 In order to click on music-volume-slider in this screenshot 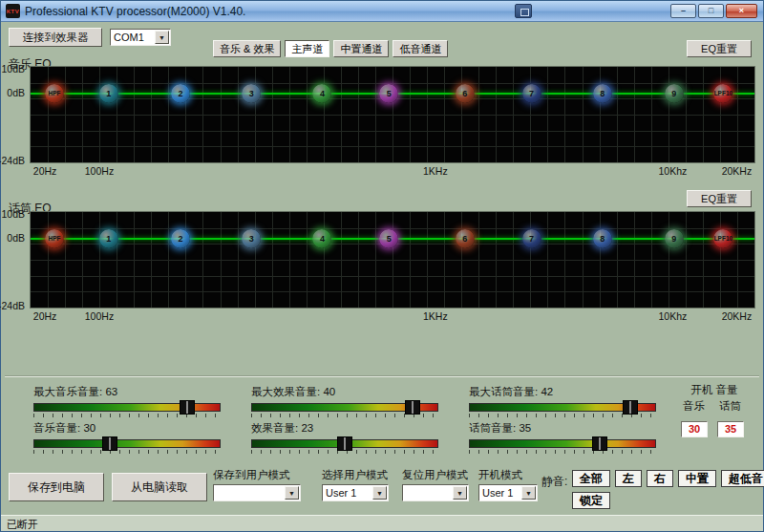, I will do `click(127, 446)`.